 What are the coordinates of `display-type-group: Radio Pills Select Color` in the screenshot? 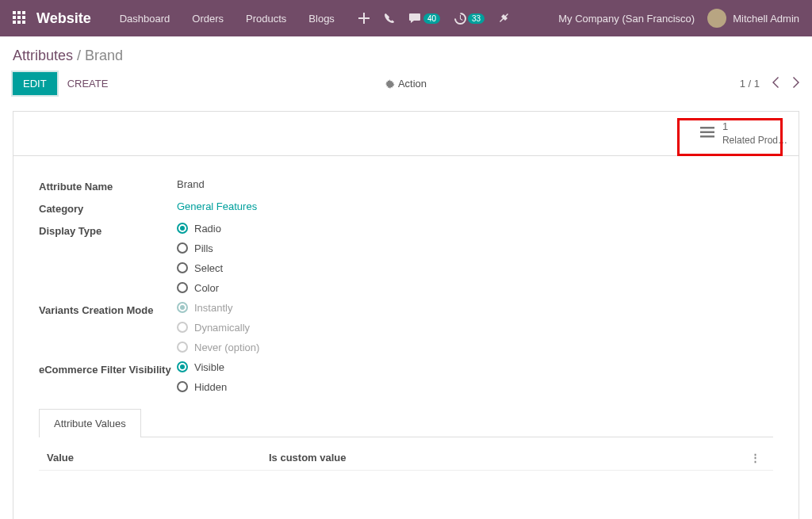 It's located at (475, 258).